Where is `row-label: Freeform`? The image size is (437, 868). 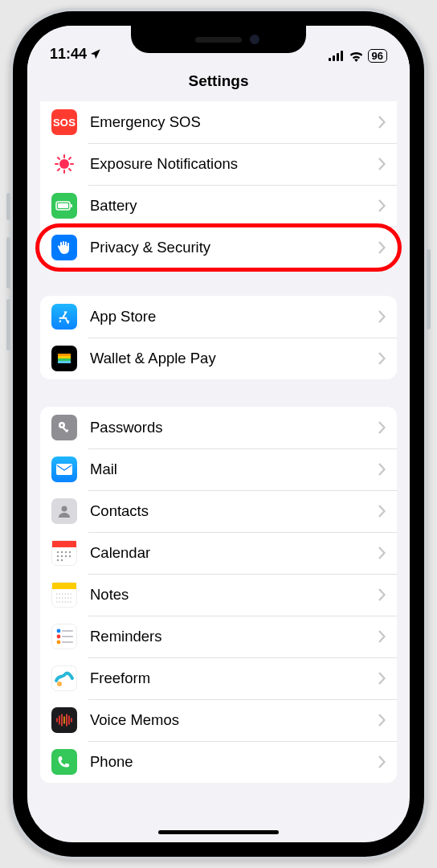 row-label: Freeform is located at coordinates (235, 678).